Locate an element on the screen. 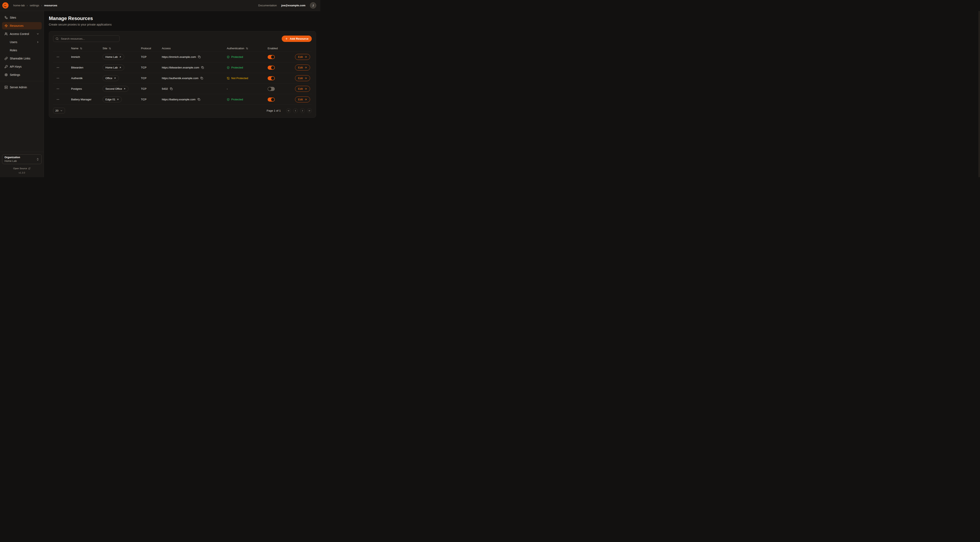 This screenshot has width=980, height=542. chevron-left-icon is located at coordinates (295, 110).